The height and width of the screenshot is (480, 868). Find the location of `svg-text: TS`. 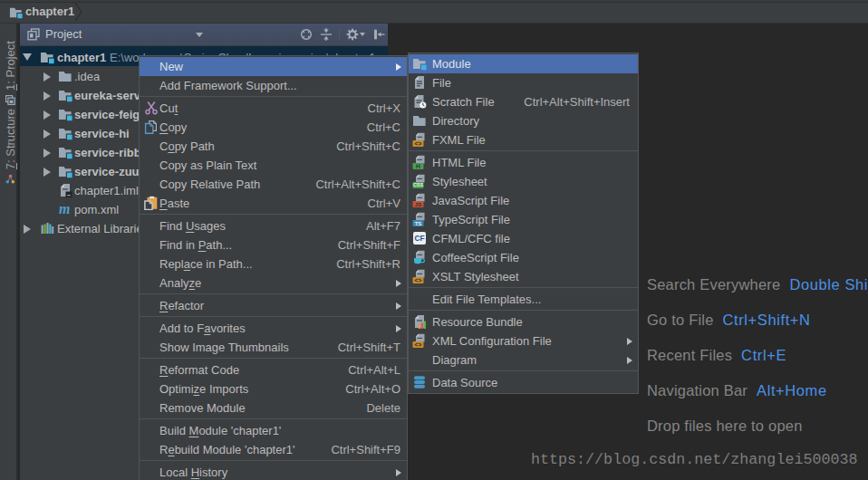

svg-text: TS is located at coordinates (419, 224).